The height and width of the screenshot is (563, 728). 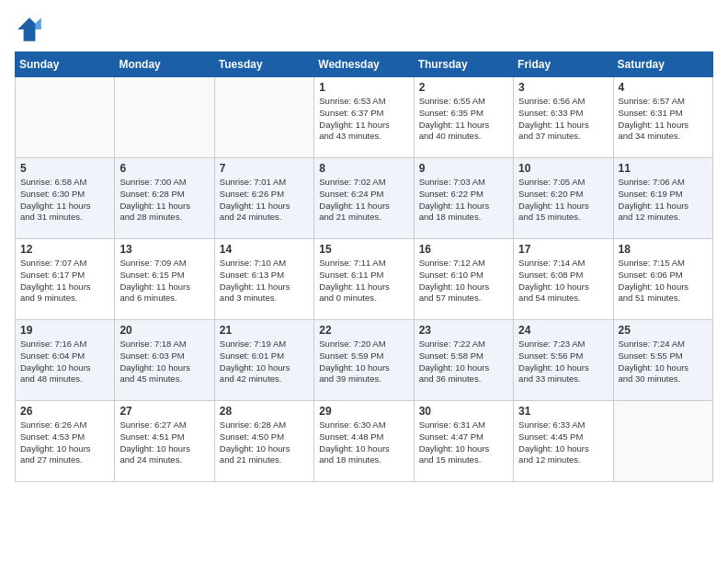 What do you see at coordinates (264, 280) in the screenshot?
I see `calendar-cell: 14Sunrise: 7:10 AM Sunset: 6:13 PM Dayli…` at bounding box center [264, 280].